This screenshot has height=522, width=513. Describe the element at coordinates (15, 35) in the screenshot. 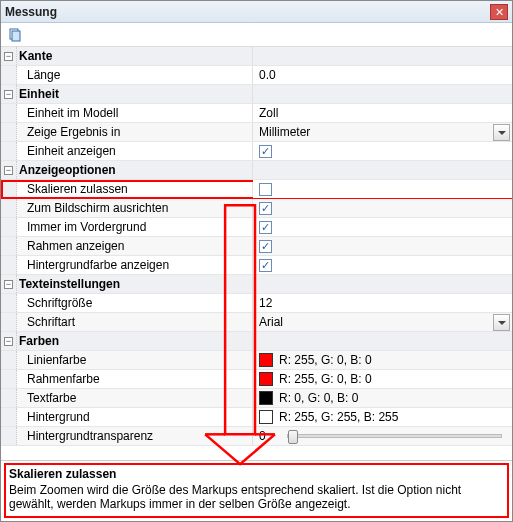

I see `copy-icon` at that location.